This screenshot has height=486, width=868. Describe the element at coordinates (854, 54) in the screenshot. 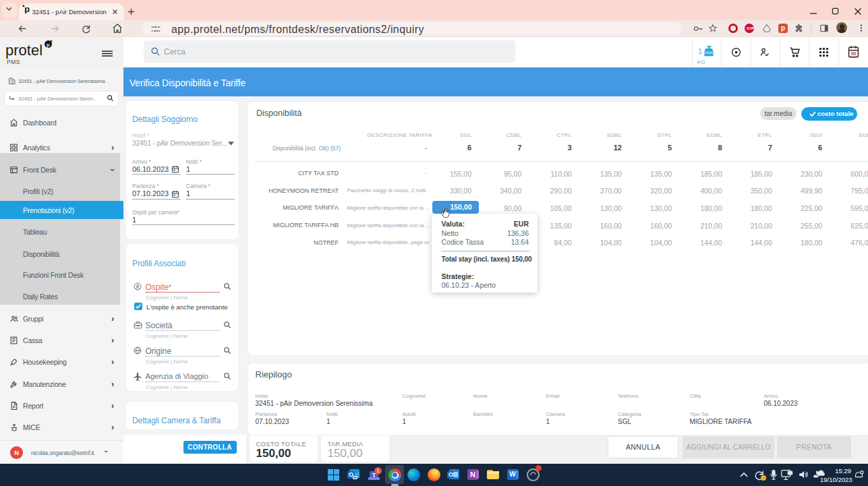

I see `svg-text: 06` at that location.